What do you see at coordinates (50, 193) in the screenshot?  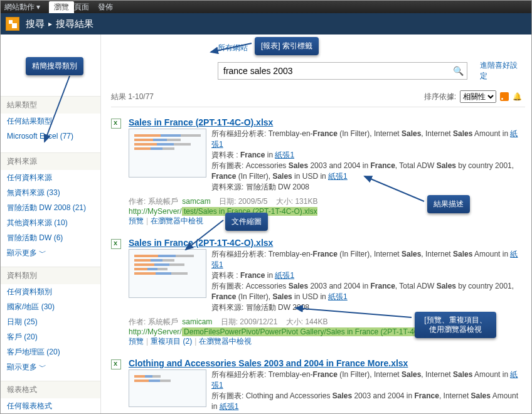 I see `refine-no-source: 無資料來源 (33)` at bounding box center [50, 193].